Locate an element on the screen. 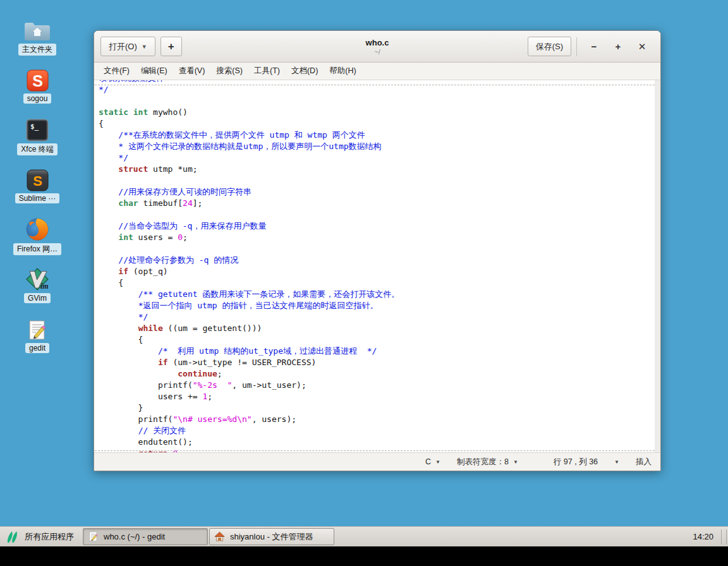 The height and width of the screenshot is (566, 728). gedit-headerbar: 打开(O) ▼ + who.c ~/ 保存(S) − + ✕ is located at coordinates (377, 47).